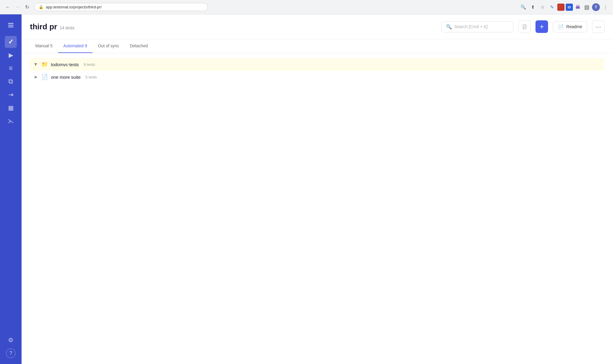  What do you see at coordinates (477, 27) in the screenshot?
I see `search-bar: 🔍 Search [Cmd + K]` at bounding box center [477, 27].